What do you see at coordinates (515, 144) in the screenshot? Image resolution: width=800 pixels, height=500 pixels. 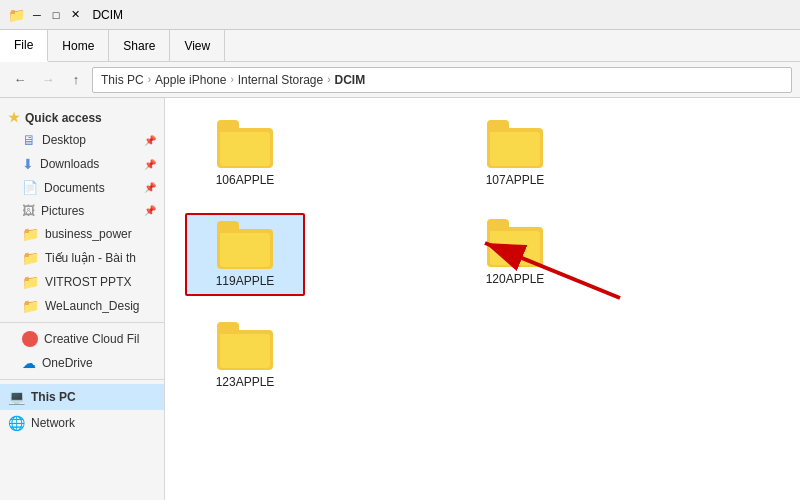 I see `folder-icon-107apple` at bounding box center [515, 144].